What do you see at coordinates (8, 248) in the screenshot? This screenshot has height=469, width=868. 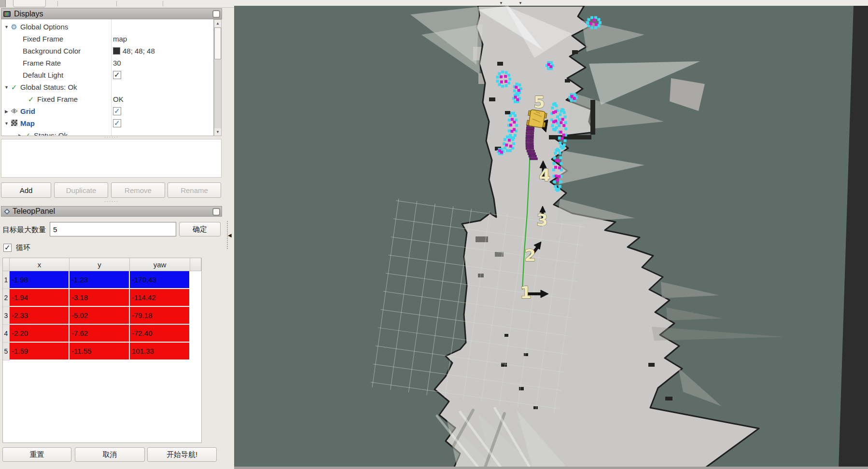 I see `loop-checkbox` at bounding box center [8, 248].